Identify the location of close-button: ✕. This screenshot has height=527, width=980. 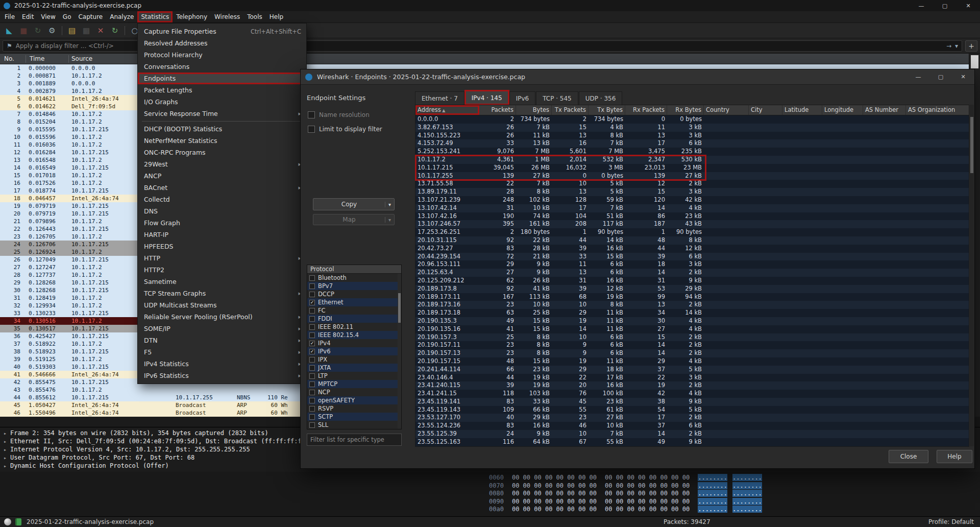
(968, 6).